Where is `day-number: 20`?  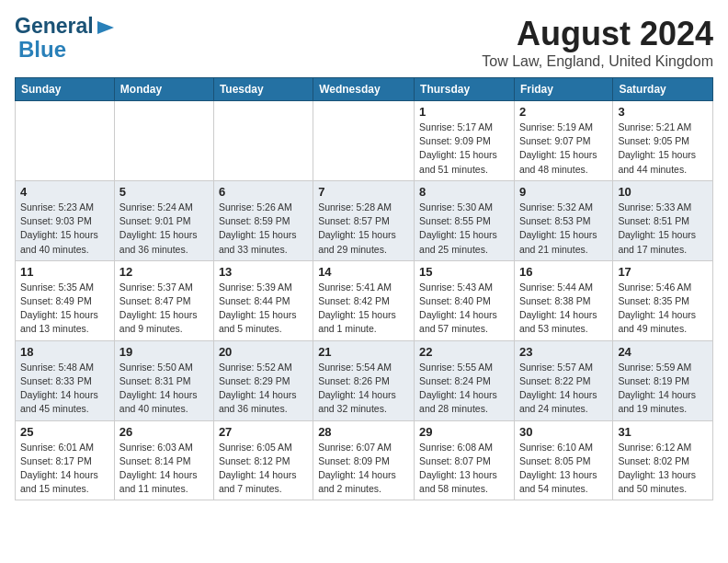 day-number: 20 is located at coordinates (263, 351).